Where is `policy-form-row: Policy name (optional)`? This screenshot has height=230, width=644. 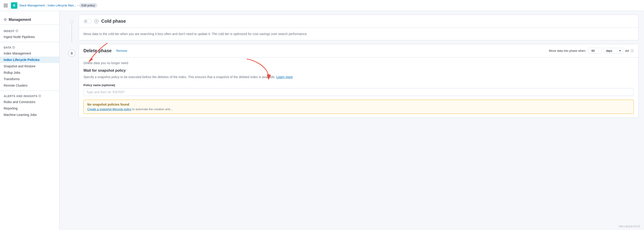
policy-form-row: Policy name (optional) is located at coordinates (358, 90).